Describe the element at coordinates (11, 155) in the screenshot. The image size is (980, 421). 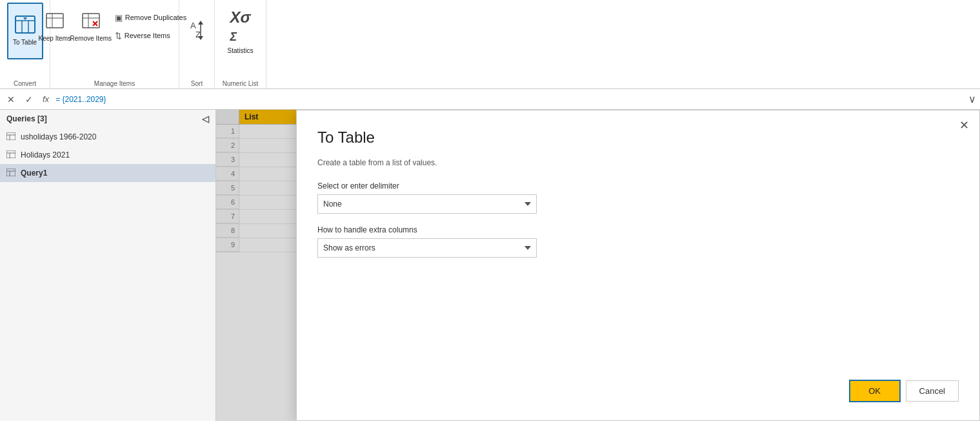
I see `sidebar-item-holidays2021-icon` at that location.